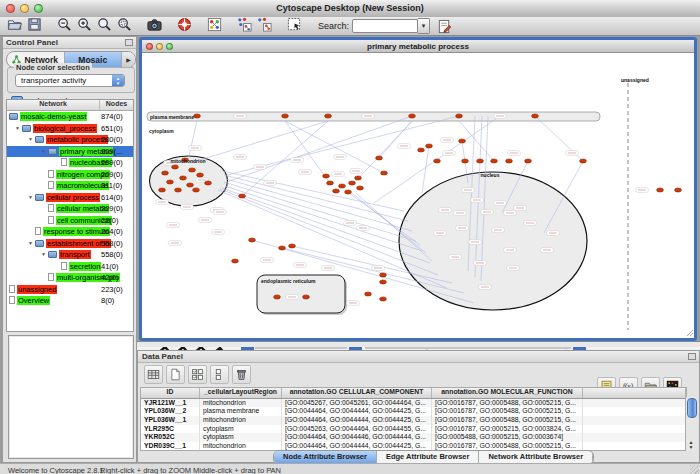 The image size is (700, 474). I want to click on new-attribute-icon, so click(176, 374).